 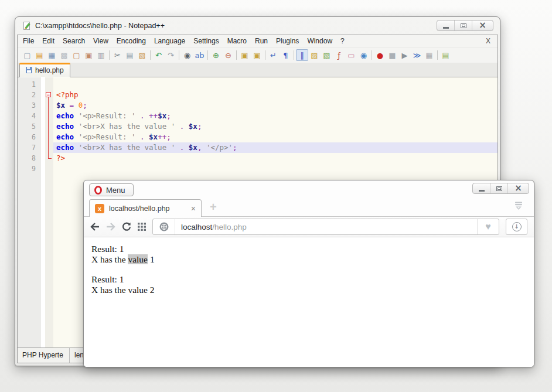 What do you see at coordinates (286, 55) in the screenshot?
I see `show-all-characters-icon: ¶` at bounding box center [286, 55].